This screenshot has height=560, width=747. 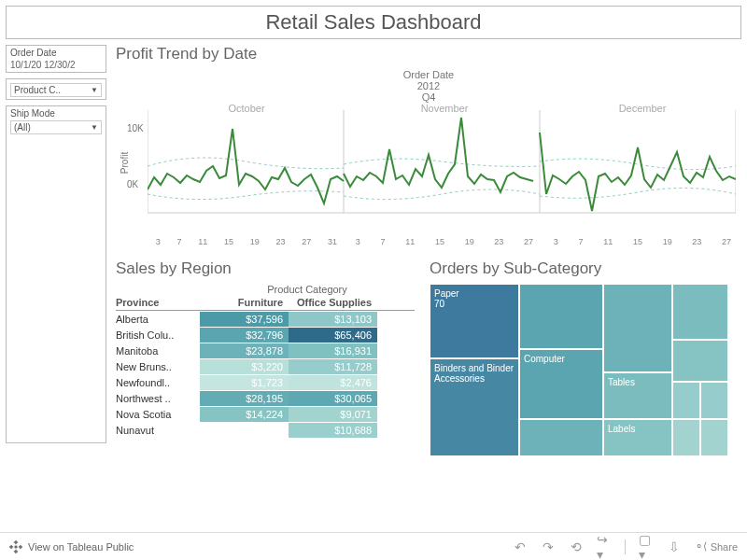 What do you see at coordinates (265, 383) in the screenshot?
I see `table-row: Newfoundl..$1,723$2,476` at bounding box center [265, 383].